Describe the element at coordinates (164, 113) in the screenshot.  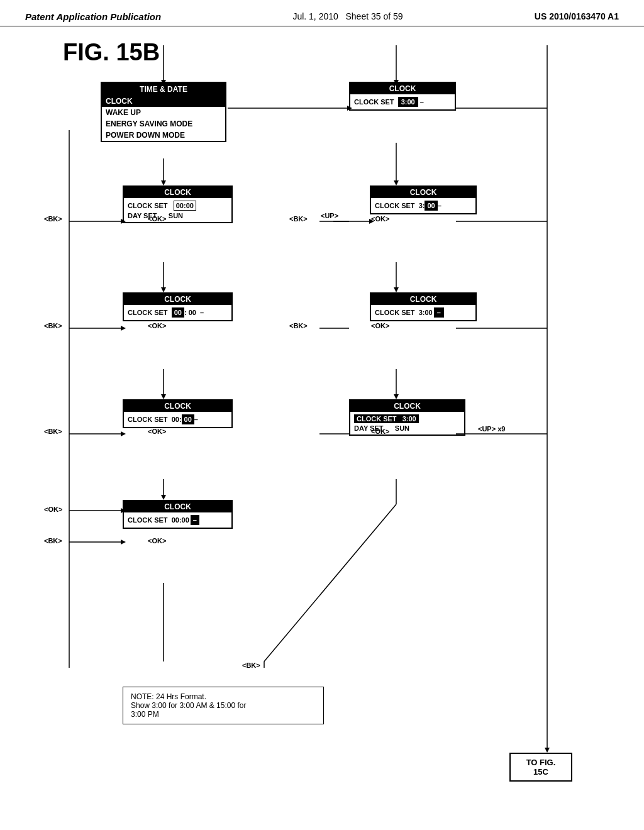
I see `menu-item-wakeup: WAKE UP` at that location.